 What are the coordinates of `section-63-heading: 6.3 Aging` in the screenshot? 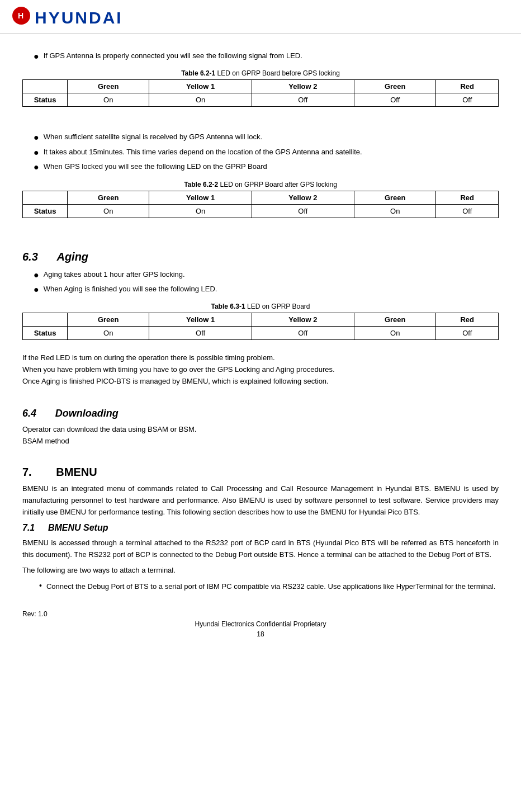 It's located at (260, 257).